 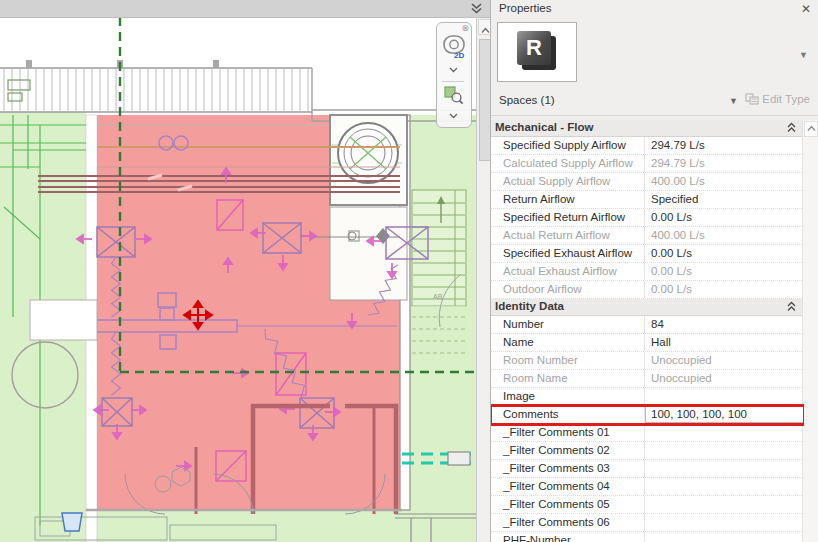 What do you see at coordinates (568, 218) in the screenshot?
I see `property-label: Specified Return Airflow` at bounding box center [568, 218].